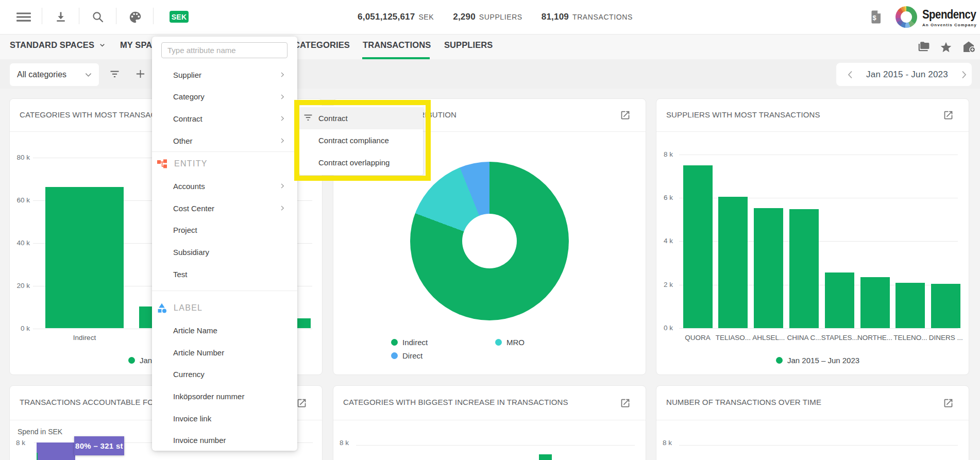 Image resolution: width=980 pixels, height=460 pixels. I want to click on menu-item-ink-psorder-nummer: Inköpsorder nummer, so click(225, 397).